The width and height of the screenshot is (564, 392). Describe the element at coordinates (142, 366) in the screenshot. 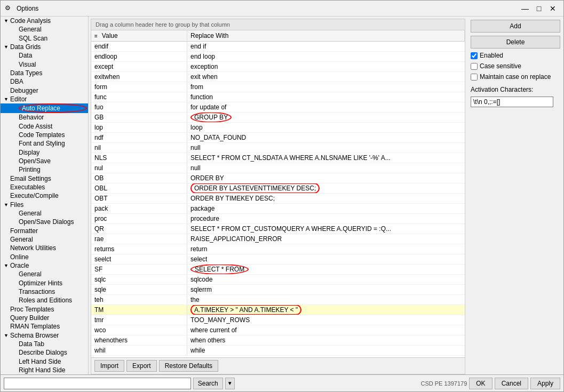

I see `export-button: Export` at that location.